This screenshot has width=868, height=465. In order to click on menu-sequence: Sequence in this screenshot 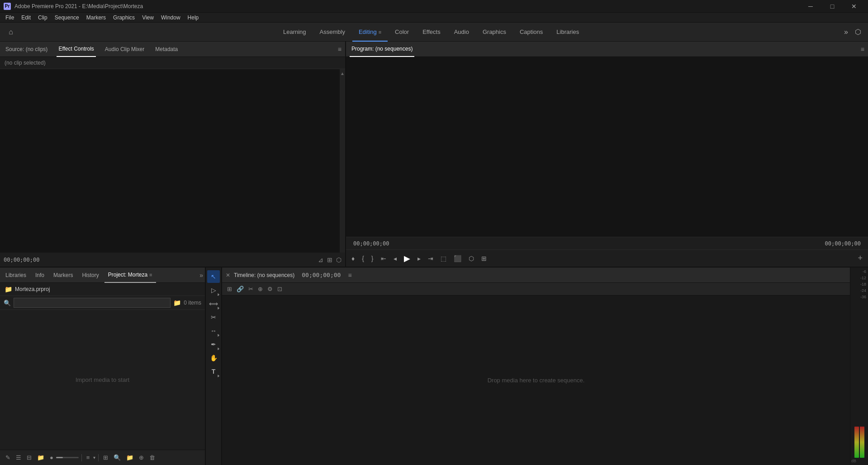, I will do `click(67, 18)`.